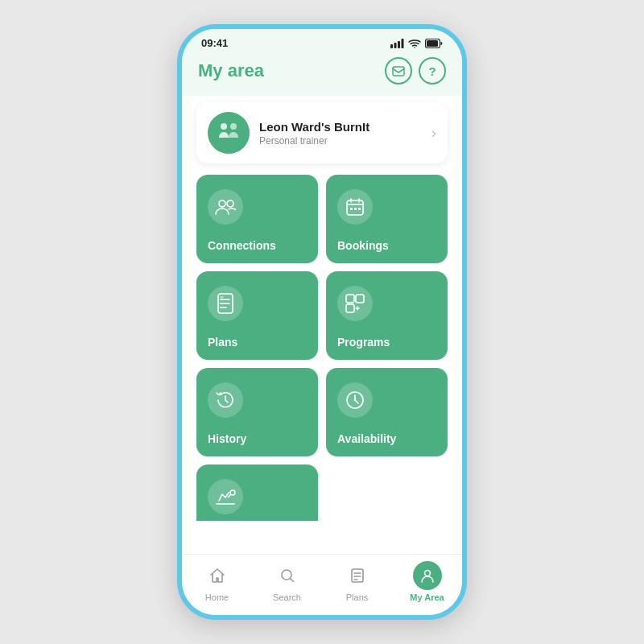  What do you see at coordinates (341, 134) in the screenshot?
I see `profile-info: Leon Ward's BurnIt Personal trainer` at bounding box center [341, 134].